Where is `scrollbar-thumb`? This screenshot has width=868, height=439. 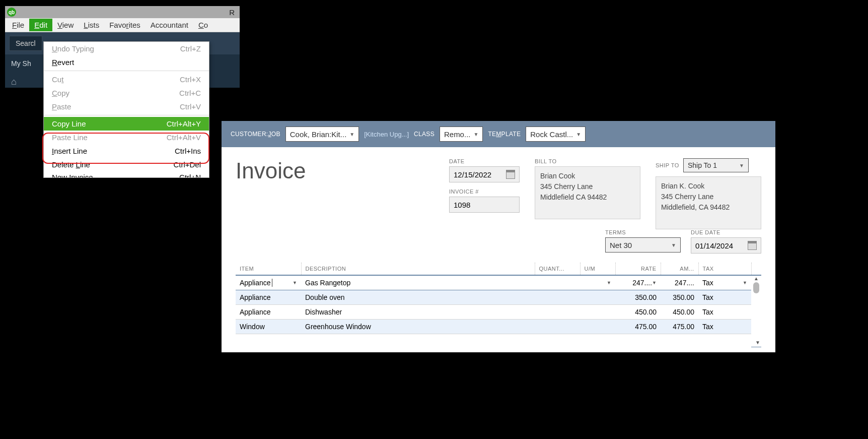
scrollbar-thumb is located at coordinates (756, 288).